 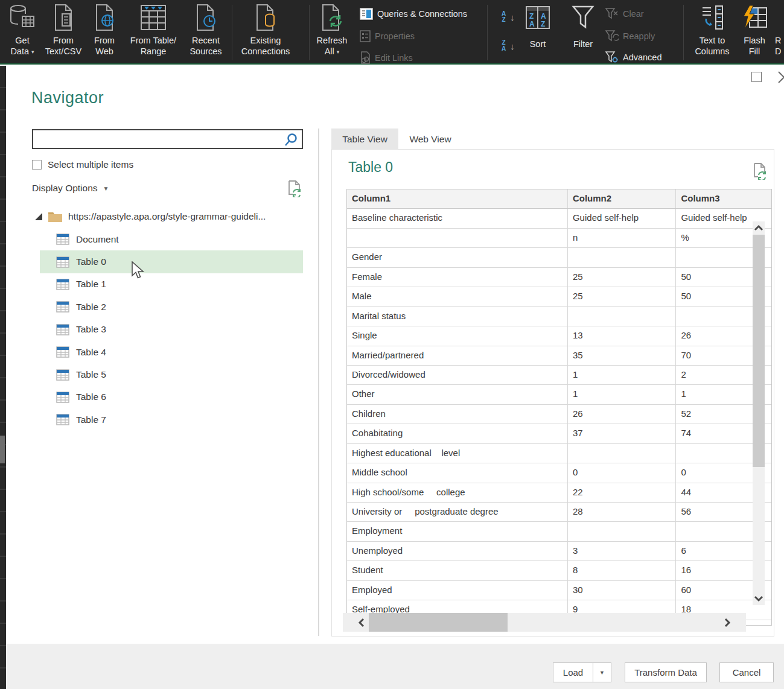 What do you see at coordinates (457, 492) in the screenshot?
I see `table-cell: High school/some college` at bounding box center [457, 492].